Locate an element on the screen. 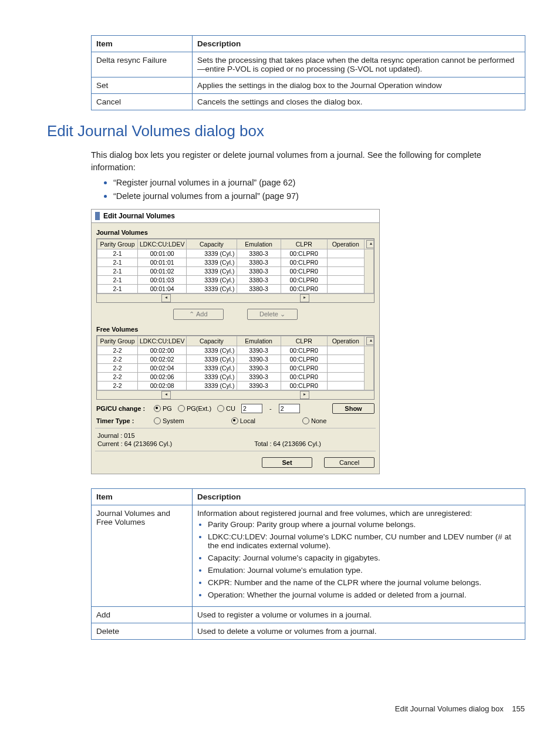 The width and height of the screenshot is (560, 746). table-row: 2-2 00:02:02 3339 (Cyl.) 3390-3 00:CLPR0 is located at coordinates (236, 359).